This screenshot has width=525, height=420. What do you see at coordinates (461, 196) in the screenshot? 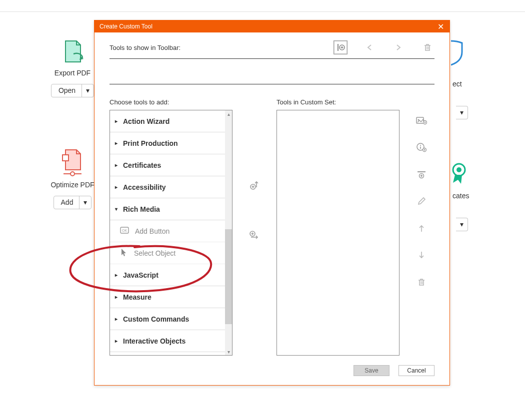
I see `fragment-label: cates` at bounding box center [461, 196].